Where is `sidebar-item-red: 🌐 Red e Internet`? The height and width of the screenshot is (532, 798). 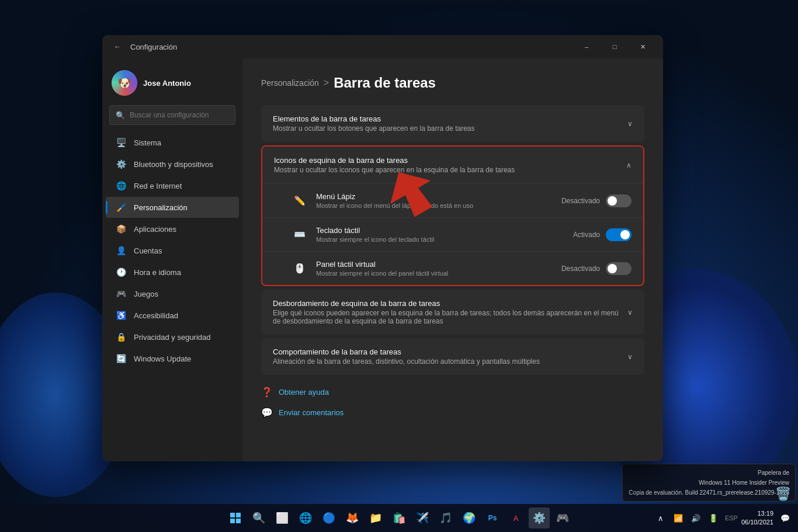 sidebar-item-red: 🌐 Red e Internet is located at coordinates (172, 186).